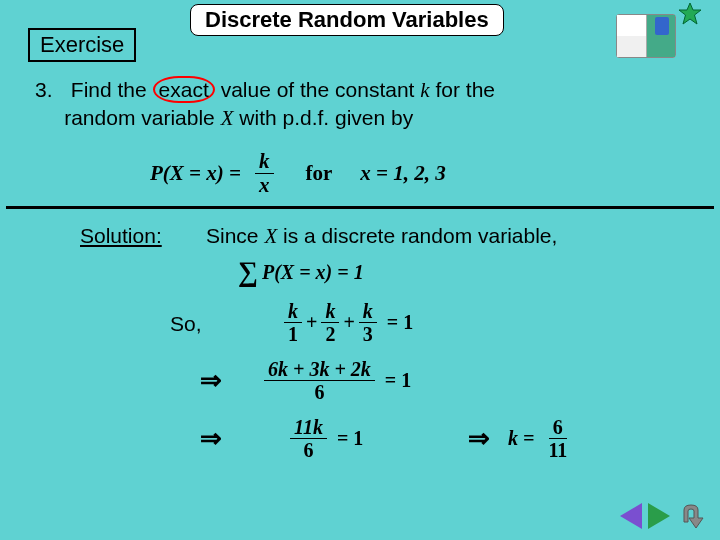 Image resolution: width=720 pixels, height=540 pixels. I want to click on next-icon, so click(659, 516).